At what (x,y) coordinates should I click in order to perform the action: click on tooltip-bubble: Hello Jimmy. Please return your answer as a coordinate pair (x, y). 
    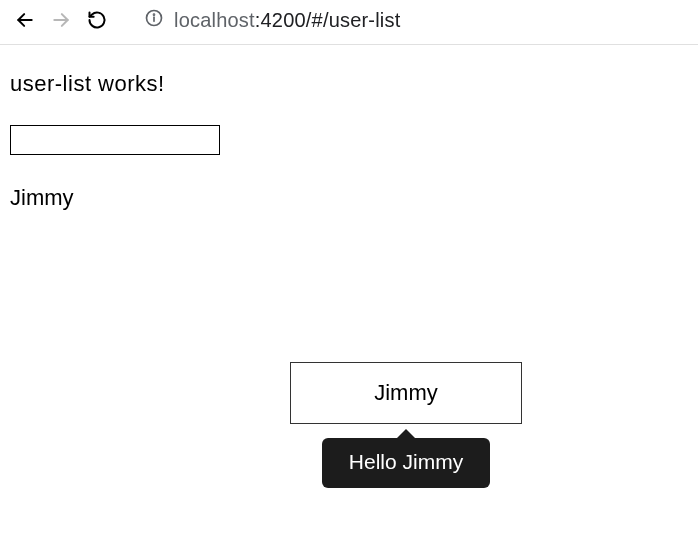
    Looking at the image, I should click on (406, 463).